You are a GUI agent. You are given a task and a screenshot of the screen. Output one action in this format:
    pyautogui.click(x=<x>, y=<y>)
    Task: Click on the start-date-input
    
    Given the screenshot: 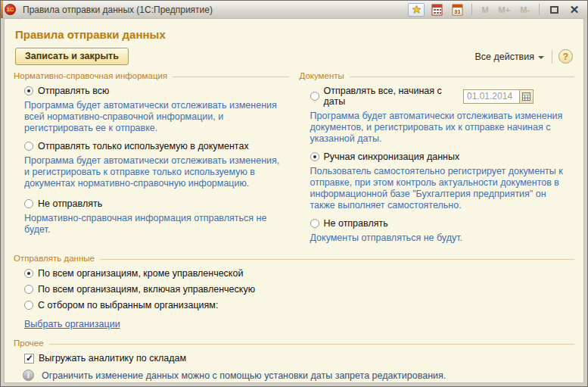 What is the action you would take?
    pyautogui.click(x=491, y=97)
    